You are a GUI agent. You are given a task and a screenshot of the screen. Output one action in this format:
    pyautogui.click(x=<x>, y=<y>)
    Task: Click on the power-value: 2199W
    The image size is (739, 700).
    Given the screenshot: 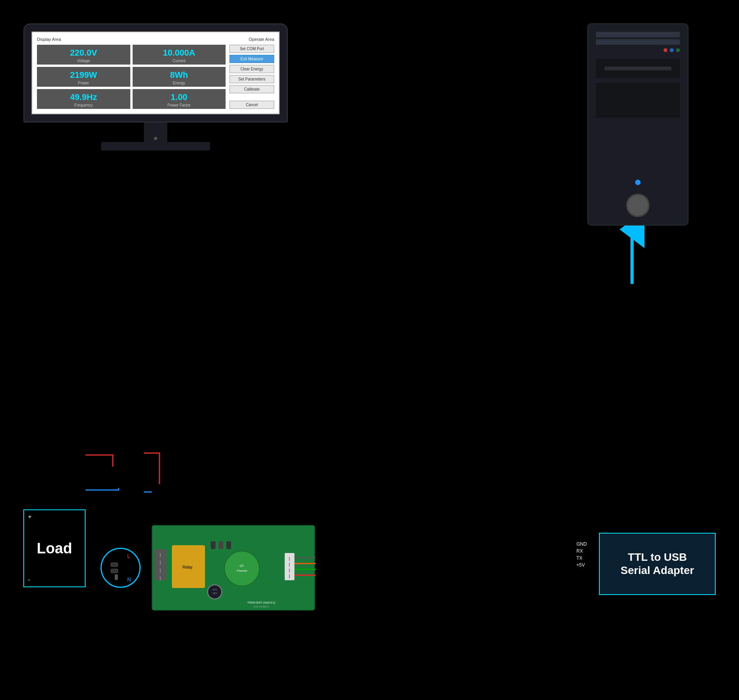 What is the action you would take?
    pyautogui.click(x=84, y=75)
    